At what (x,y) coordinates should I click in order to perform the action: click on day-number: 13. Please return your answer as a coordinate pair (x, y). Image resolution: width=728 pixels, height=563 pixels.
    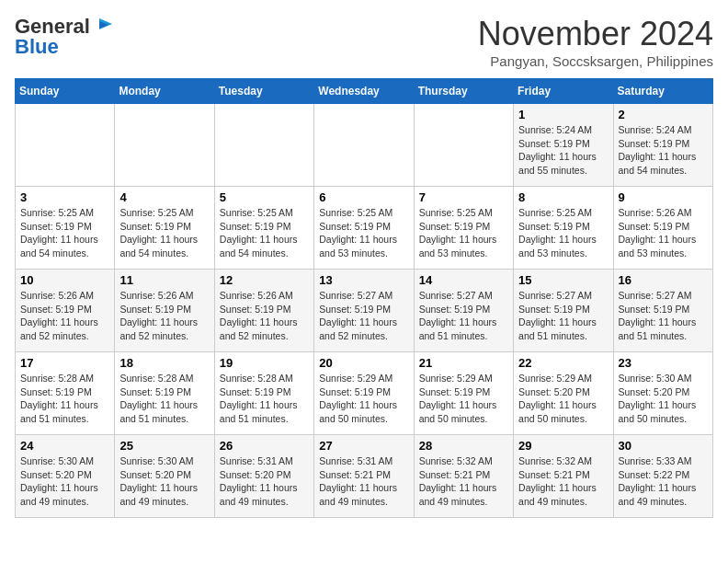
    Looking at the image, I should click on (364, 280).